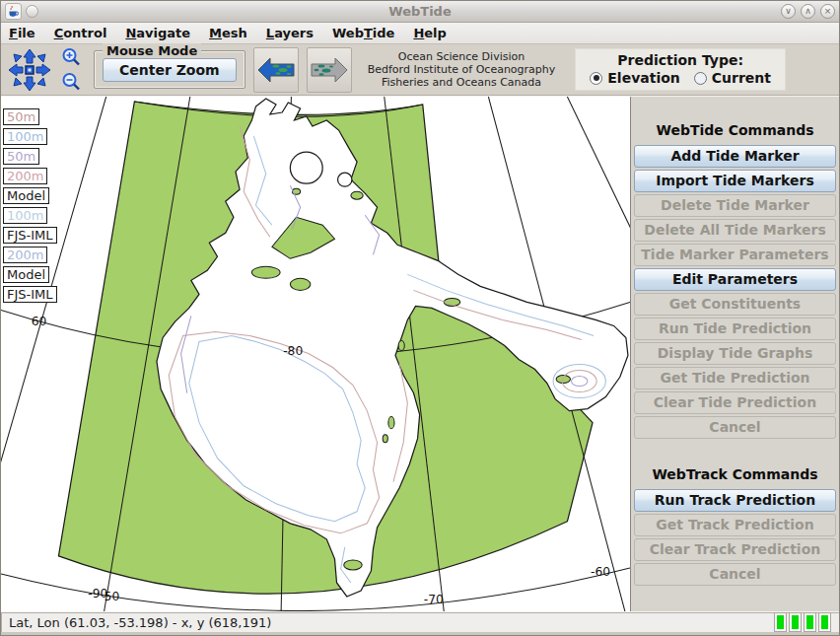  Describe the element at coordinates (733, 78) in the screenshot. I see `radio-option-current: Current` at that location.